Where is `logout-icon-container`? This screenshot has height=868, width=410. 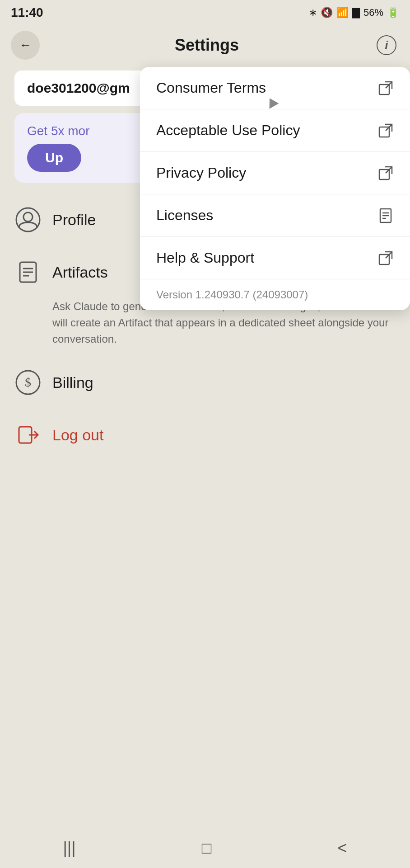 logout-icon-container is located at coordinates (28, 435).